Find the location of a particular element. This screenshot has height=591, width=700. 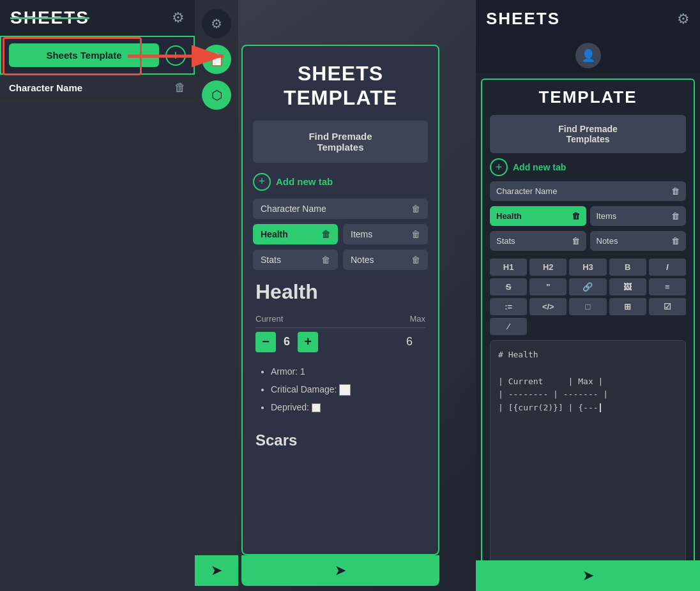

format-image: 🖼 is located at coordinates (628, 287).